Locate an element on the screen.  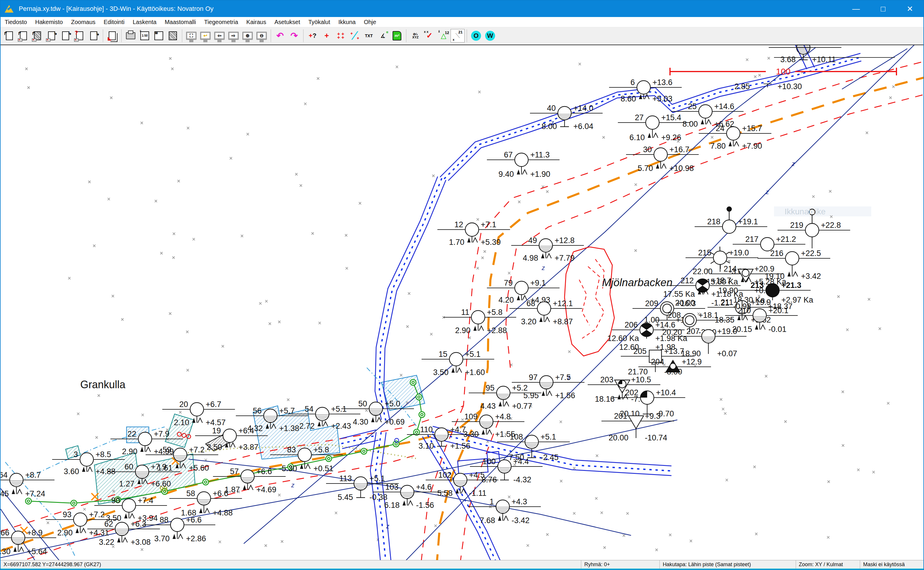
survey-point-64: 64+8.71.45+7.24 is located at coordinates (28, 484).